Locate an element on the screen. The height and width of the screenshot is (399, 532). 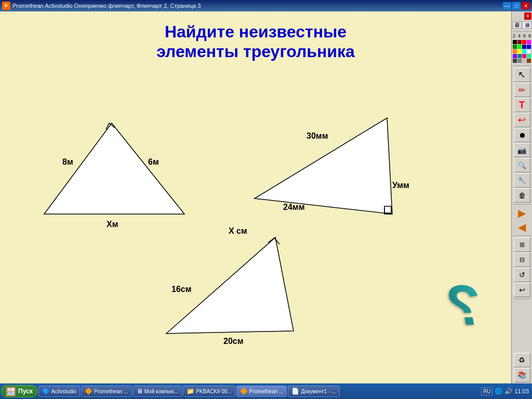
color-palette is located at coordinates (522, 51).